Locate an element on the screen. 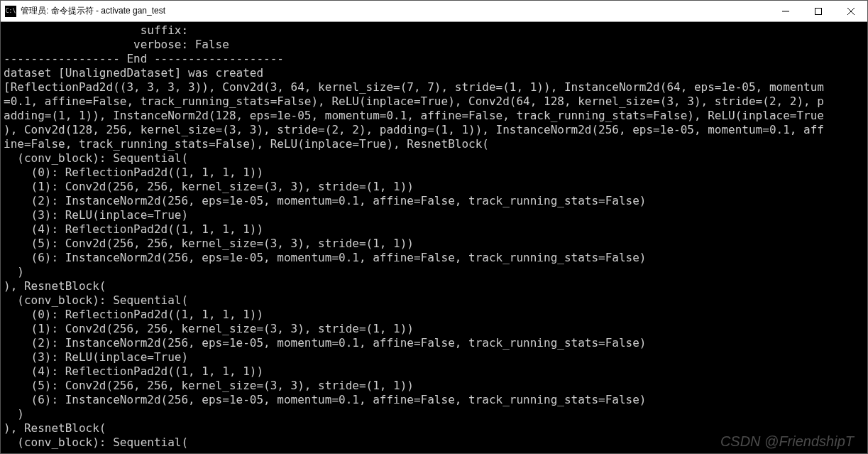 This screenshot has width=868, height=454. window-title: 管理员: 命令提示符 - activate gan_test is located at coordinates (395, 11).